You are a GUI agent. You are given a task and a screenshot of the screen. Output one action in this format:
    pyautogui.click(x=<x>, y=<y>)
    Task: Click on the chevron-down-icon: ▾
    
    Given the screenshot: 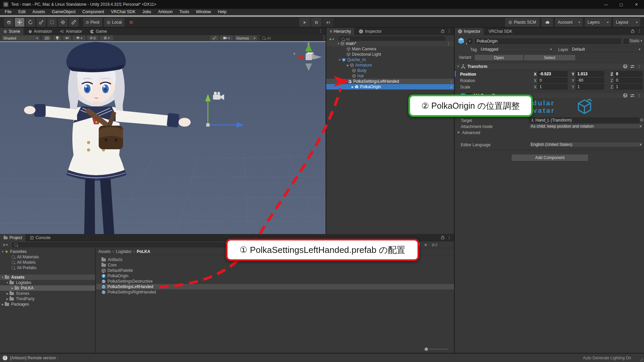 What is the action you would take?
    pyautogui.click(x=7, y=245)
    